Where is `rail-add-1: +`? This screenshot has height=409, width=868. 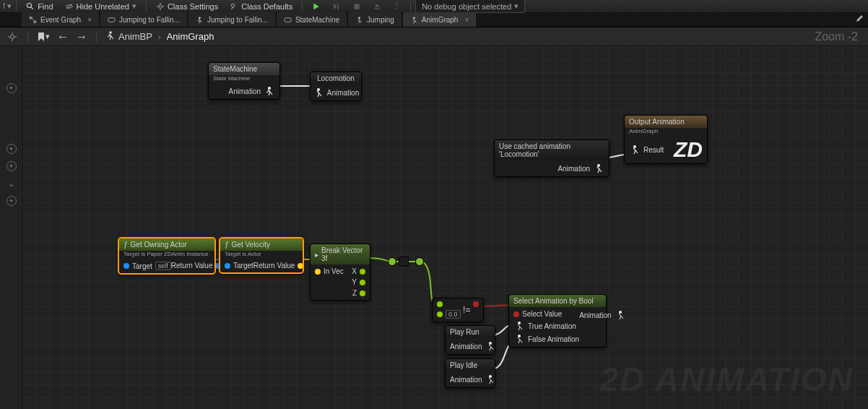
rail-add-1: + is located at coordinates (12, 88).